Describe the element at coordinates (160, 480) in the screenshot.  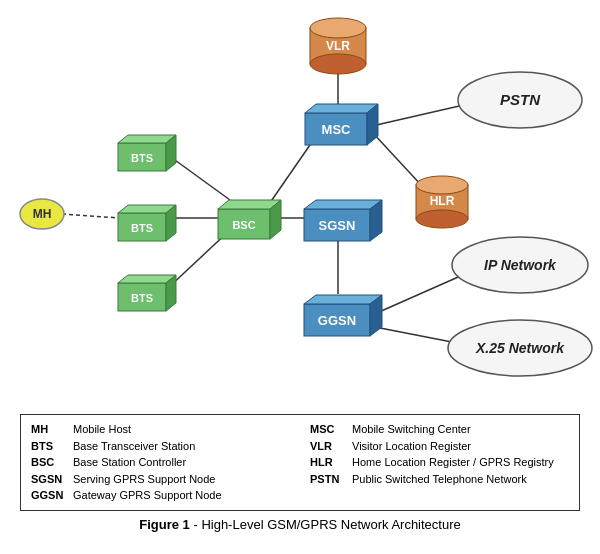
I see `legend-entry: SGSNServing GPRS Support Node` at that location.